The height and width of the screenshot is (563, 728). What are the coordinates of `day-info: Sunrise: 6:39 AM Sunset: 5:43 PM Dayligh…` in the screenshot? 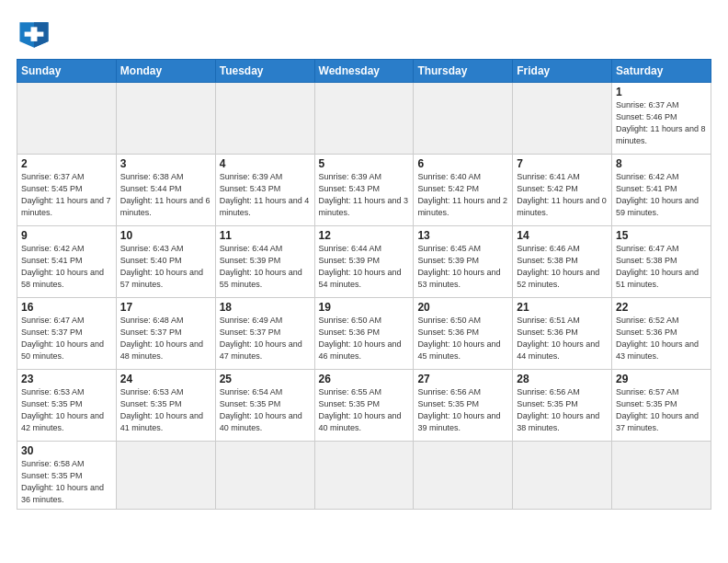 It's located at (364, 195).